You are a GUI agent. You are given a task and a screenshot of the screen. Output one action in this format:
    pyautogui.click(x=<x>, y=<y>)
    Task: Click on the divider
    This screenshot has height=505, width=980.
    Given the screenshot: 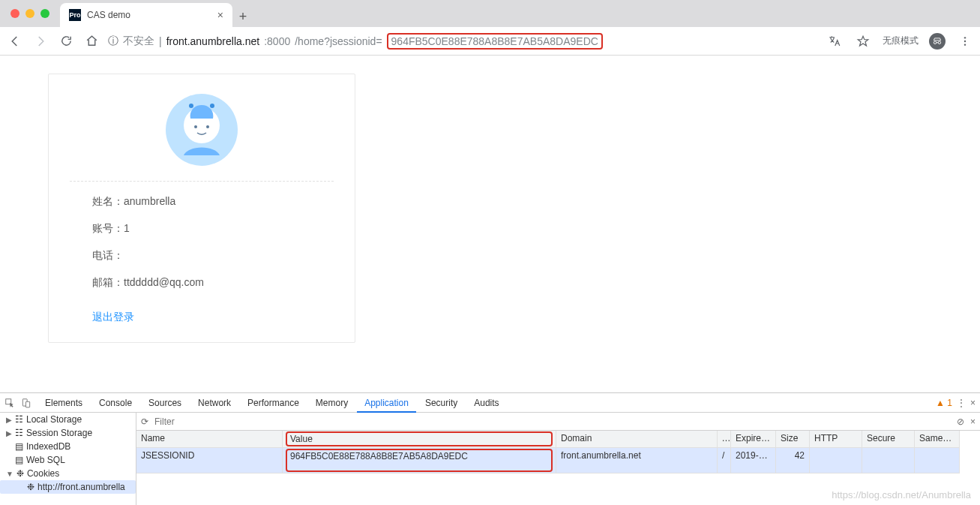 What is the action you would take?
    pyautogui.click(x=202, y=182)
    